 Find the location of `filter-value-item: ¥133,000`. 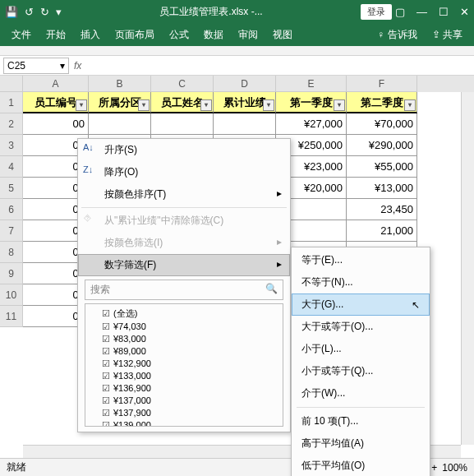

filter-value-item: ¥133,000 is located at coordinates (184, 377).